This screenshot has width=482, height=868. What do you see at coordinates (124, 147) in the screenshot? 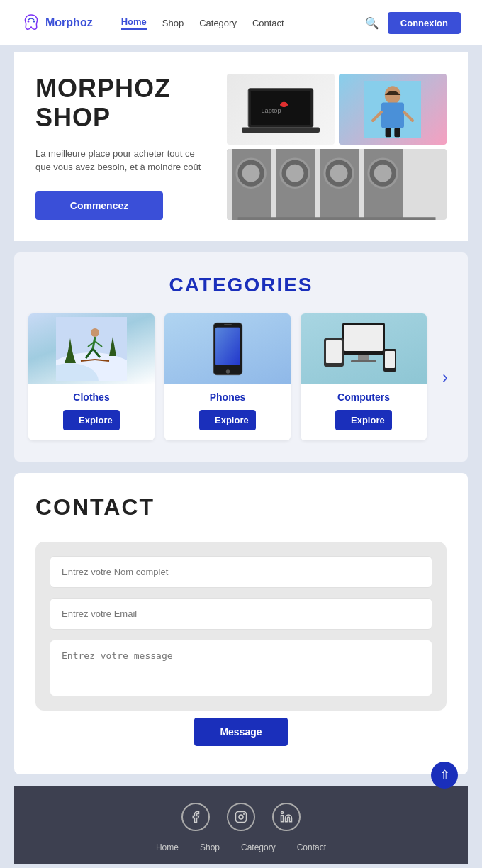
I see `hero-left: MORPHOZ SHOP La meilleure place pour ach…` at bounding box center [124, 147].